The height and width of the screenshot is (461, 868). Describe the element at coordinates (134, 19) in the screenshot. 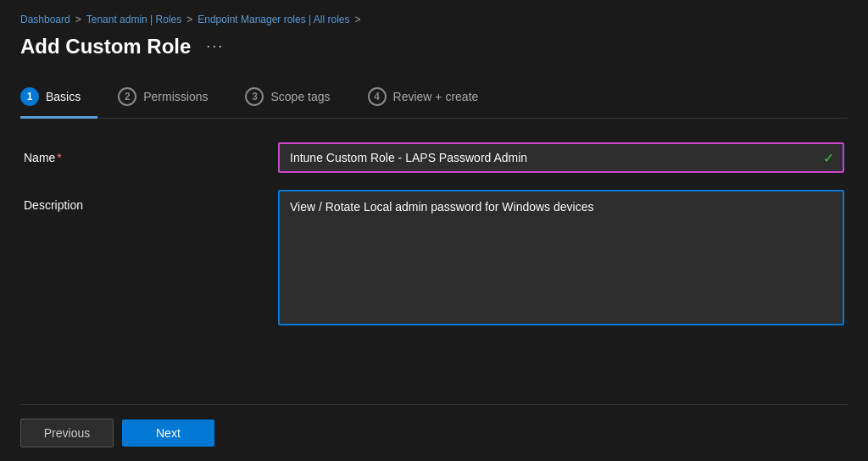

I see `breadcrumb-tenant-admin: Tenant admin | Roles` at that location.